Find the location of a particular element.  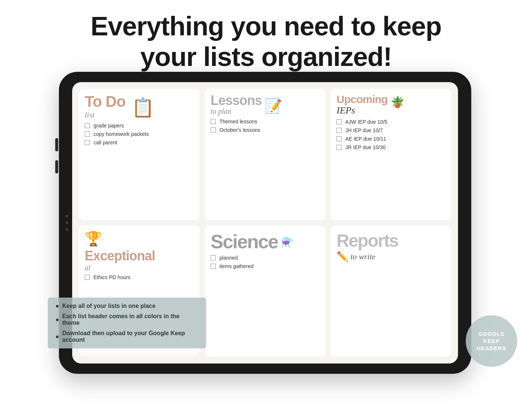

overlay-panel: Keep all of your lists in one place Each… is located at coordinates (127, 323).